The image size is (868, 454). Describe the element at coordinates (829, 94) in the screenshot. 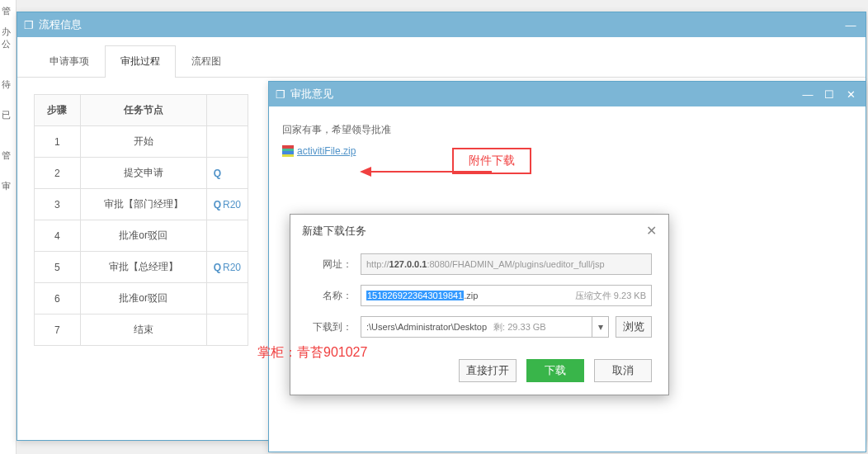

I see `maximize-icon: ☐` at that location.